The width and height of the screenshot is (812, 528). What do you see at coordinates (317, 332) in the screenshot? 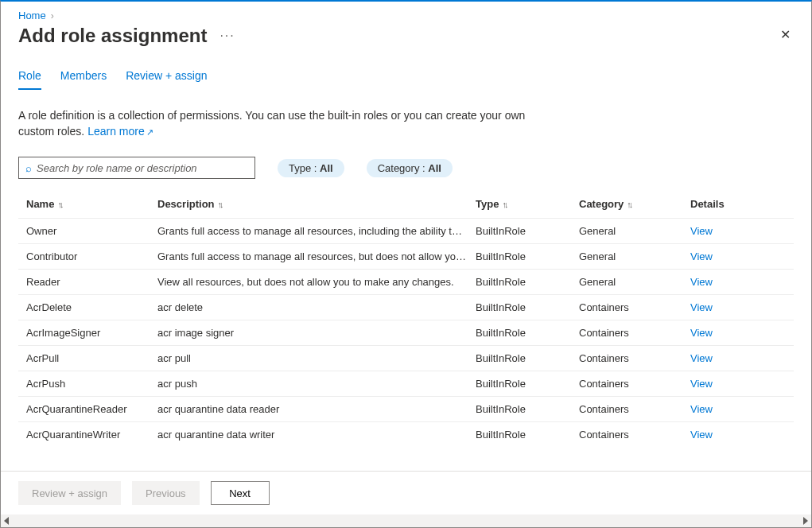
I see `cell-description: acr image signer` at bounding box center [317, 332].